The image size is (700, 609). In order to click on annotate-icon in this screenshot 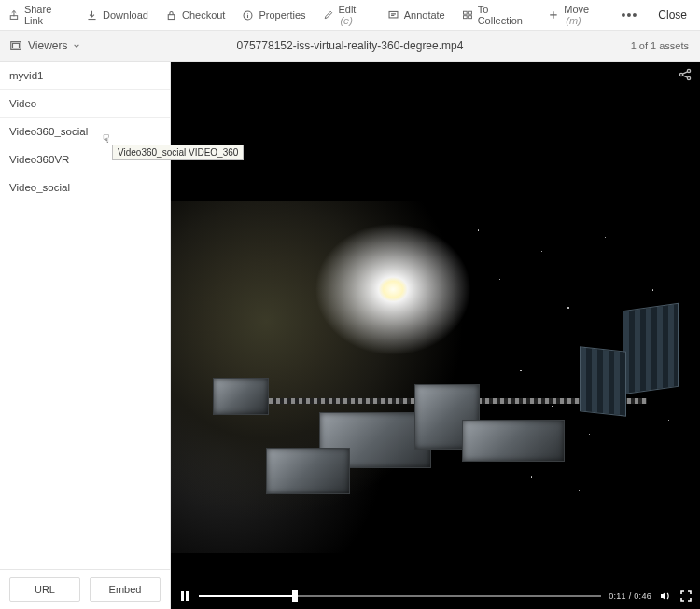, I will do `click(394, 15)`.